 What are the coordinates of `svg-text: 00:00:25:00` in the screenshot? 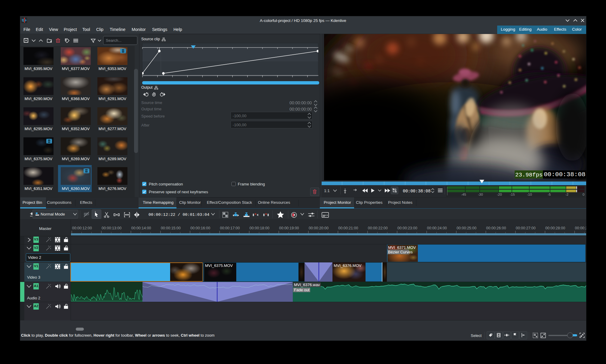 It's located at (467, 228).